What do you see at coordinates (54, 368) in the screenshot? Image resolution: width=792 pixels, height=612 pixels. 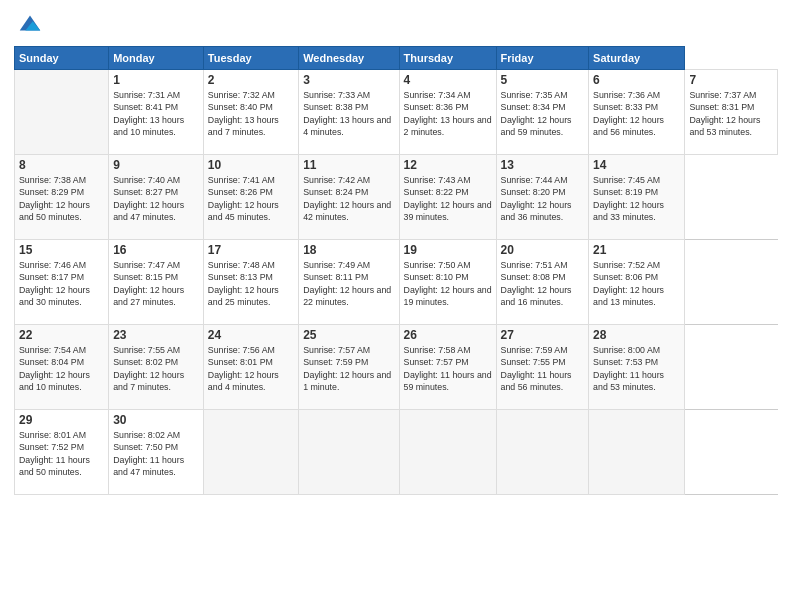 I see `day-info: Sunrise: 7:54 AMSunset: 8:04 PMDaylight:…` at bounding box center [54, 368].